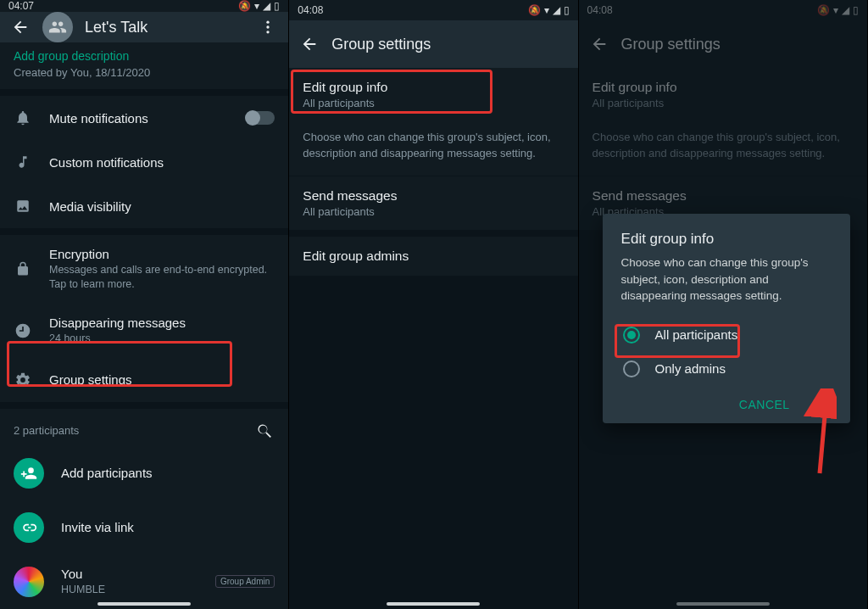 The width and height of the screenshot is (868, 609). What do you see at coordinates (690, 368) in the screenshot?
I see `radio-label: Only admins` at bounding box center [690, 368].